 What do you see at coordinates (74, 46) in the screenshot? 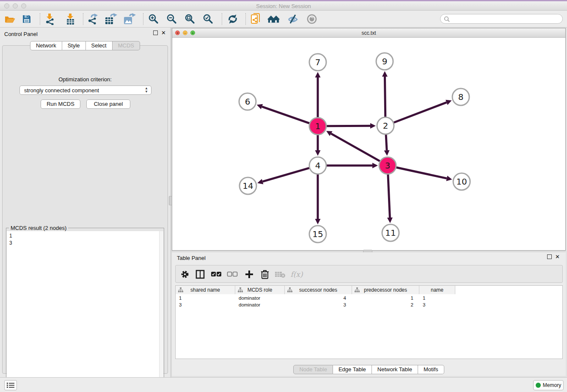
I see `tab-style: Style` at bounding box center [74, 46].